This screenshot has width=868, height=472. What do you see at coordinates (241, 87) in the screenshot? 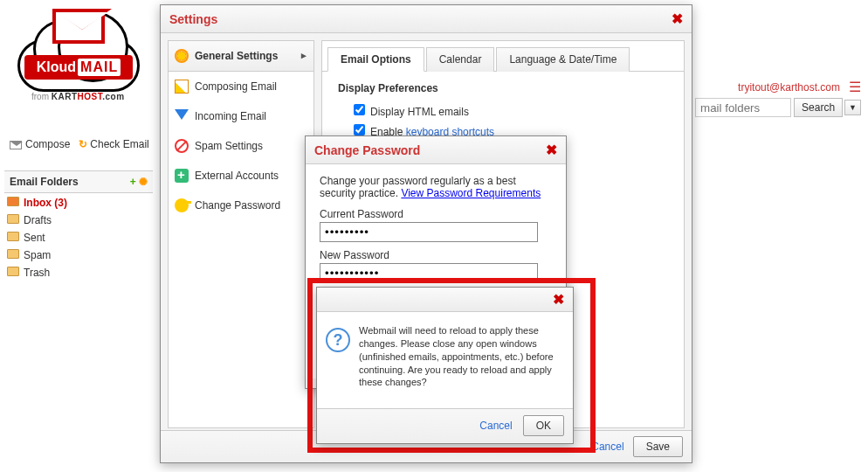
I see `nav-composing-email: Composing Email` at bounding box center [241, 87].